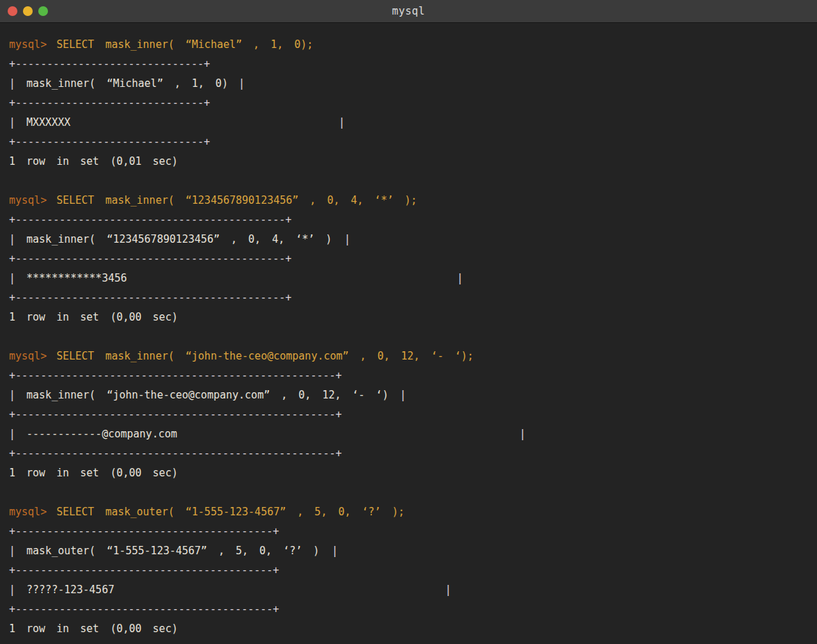 This screenshot has width=817, height=644. I want to click on command-line: mysql>SELECT mask_inner( “john-the-ceo@c…, so click(409, 356).